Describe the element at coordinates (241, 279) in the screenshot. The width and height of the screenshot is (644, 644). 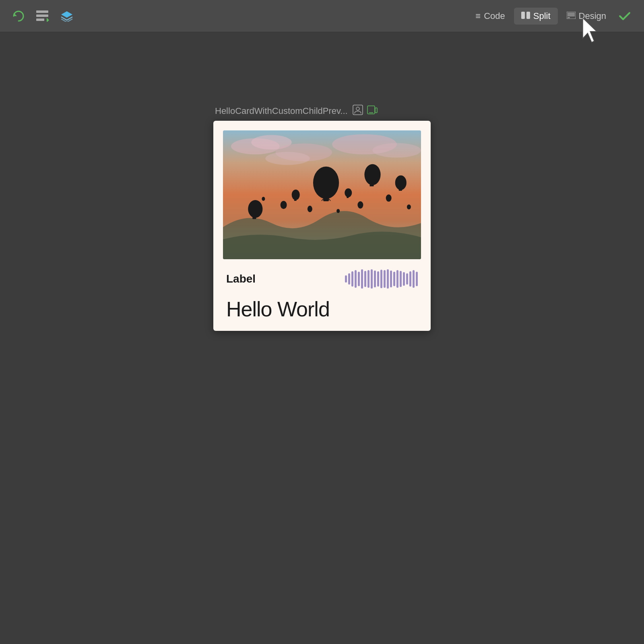
I see `card-label-text: Label` at that location.